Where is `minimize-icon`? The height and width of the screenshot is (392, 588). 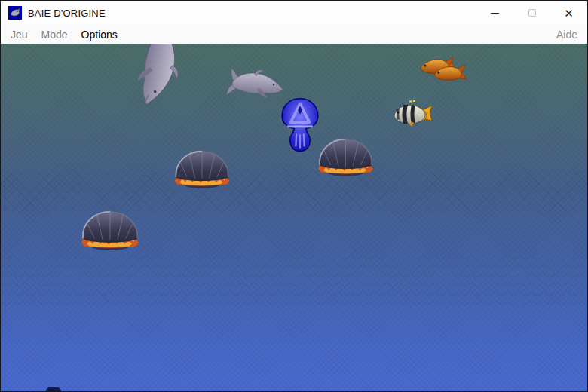
minimize-icon is located at coordinates (495, 14).